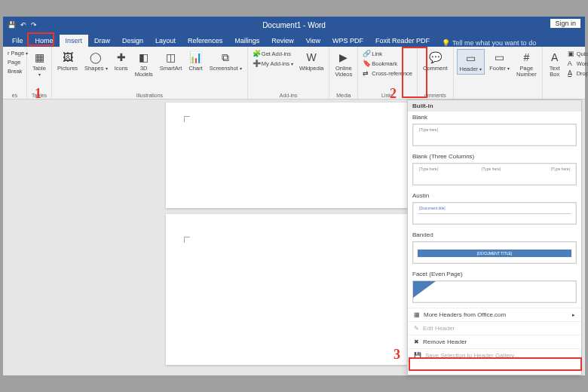 This screenshot has height=392, width=588. What do you see at coordinates (577, 54) in the screenshot?
I see `quick-parts-button: ▣Quick Parts ▾` at bounding box center [577, 54].